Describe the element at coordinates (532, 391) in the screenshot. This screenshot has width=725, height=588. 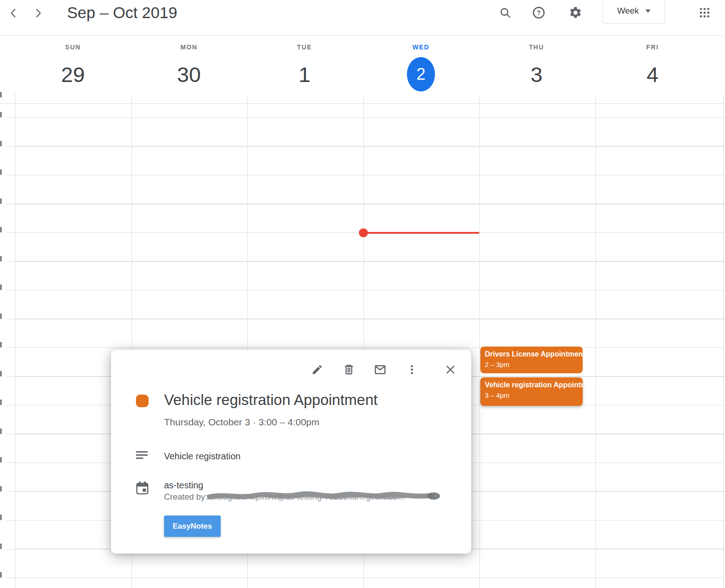
I see `event-chip-vehicle-registration: Vehicle registration Appointment 3 – 4pm` at that location.